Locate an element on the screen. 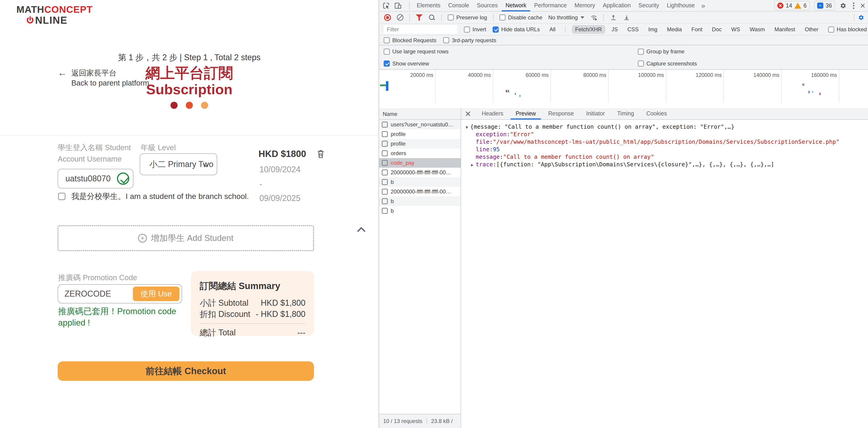 This screenshot has width=868, height=428. network-settings-gear-icon is located at coordinates (861, 18).